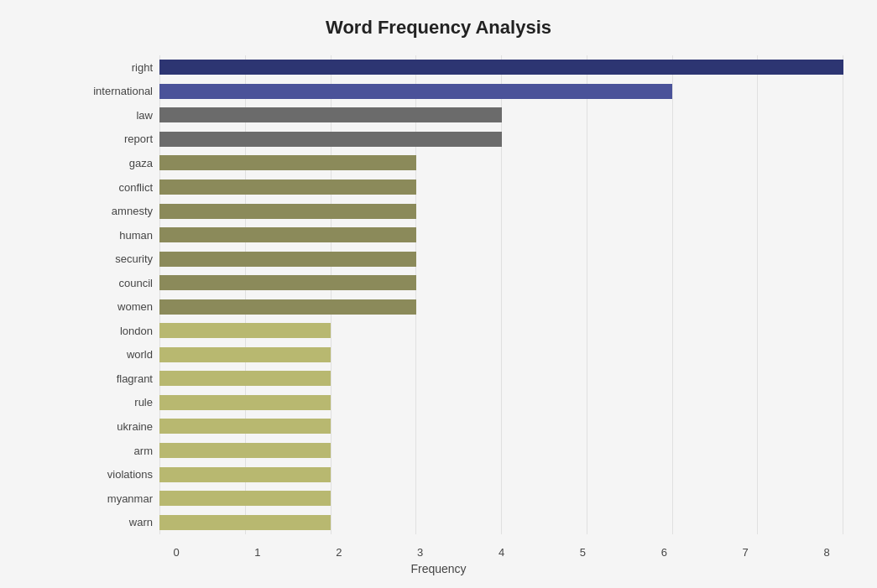  Describe the element at coordinates (118, 139) in the screenshot. I see `y-label: report` at that location.